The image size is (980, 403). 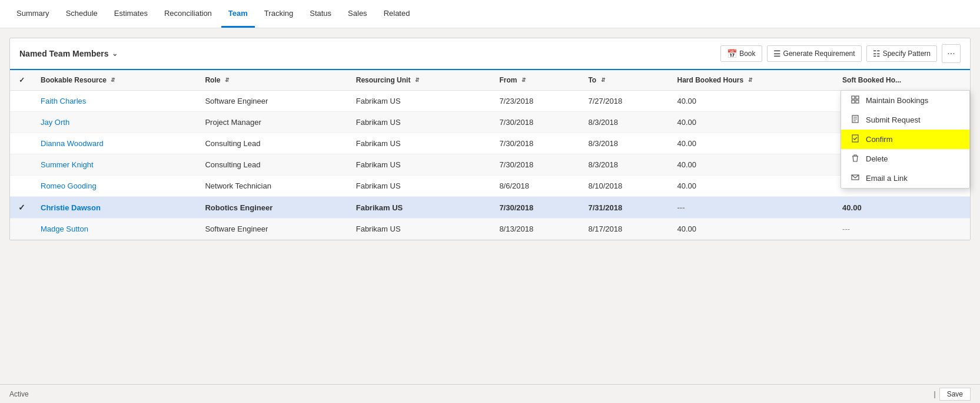 What do you see at coordinates (273, 144) in the screenshot?
I see `cell-role-dianna: Consulting Lead` at bounding box center [273, 144].